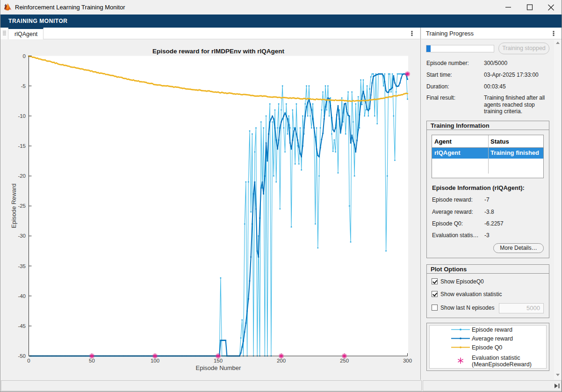  Describe the element at coordinates (218, 361) in the screenshot. I see `svg-text: 150` at that location.